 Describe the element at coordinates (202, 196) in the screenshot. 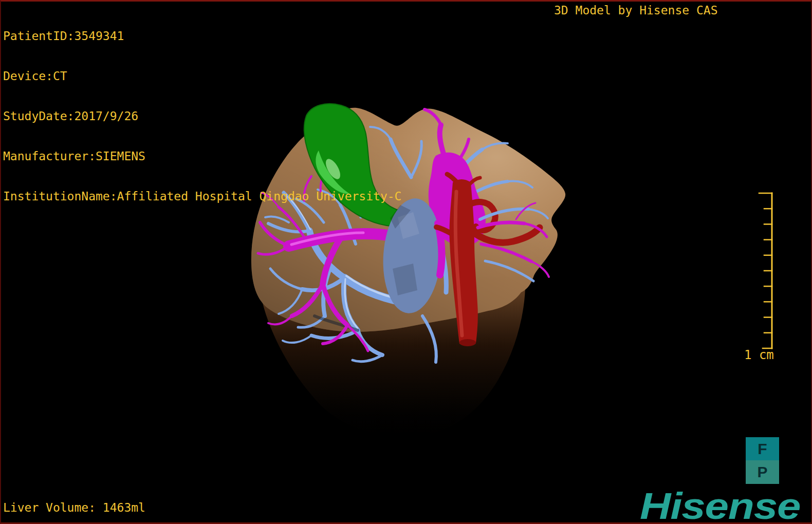

I see `institution-line: InstitutionName:Affiliated Hospital Qing…` at that location.